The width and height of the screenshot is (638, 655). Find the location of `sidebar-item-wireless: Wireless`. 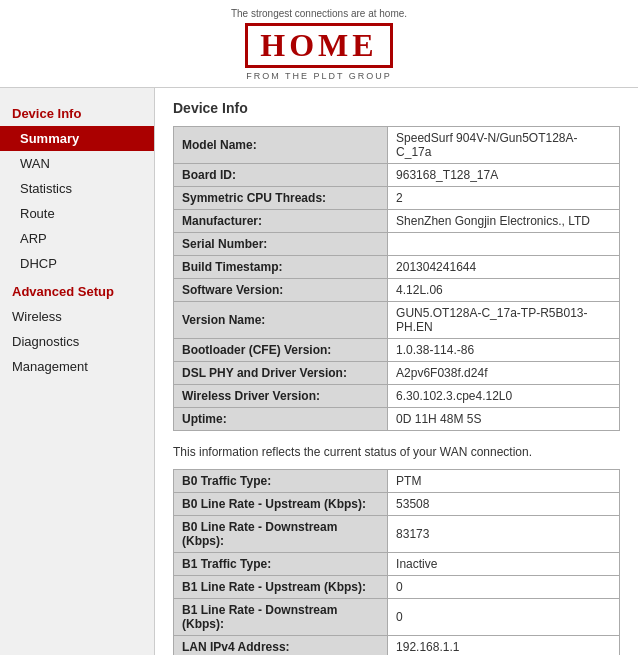

sidebar-item-wireless: Wireless is located at coordinates (77, 316).